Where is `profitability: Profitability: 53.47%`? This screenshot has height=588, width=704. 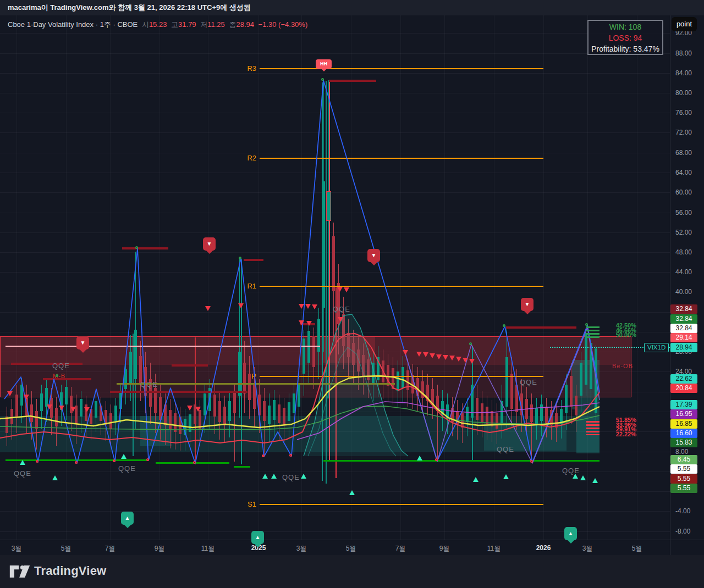
profitability: Profitability: 53.47% is located at coordinates (625, 49).